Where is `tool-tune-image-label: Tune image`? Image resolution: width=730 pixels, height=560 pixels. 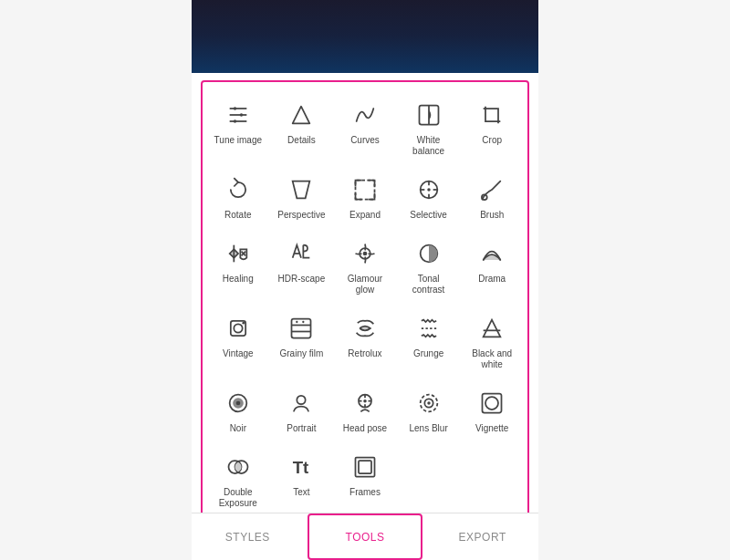 tool-tune-image-label: Tune image is located at coordinates (238, 140).